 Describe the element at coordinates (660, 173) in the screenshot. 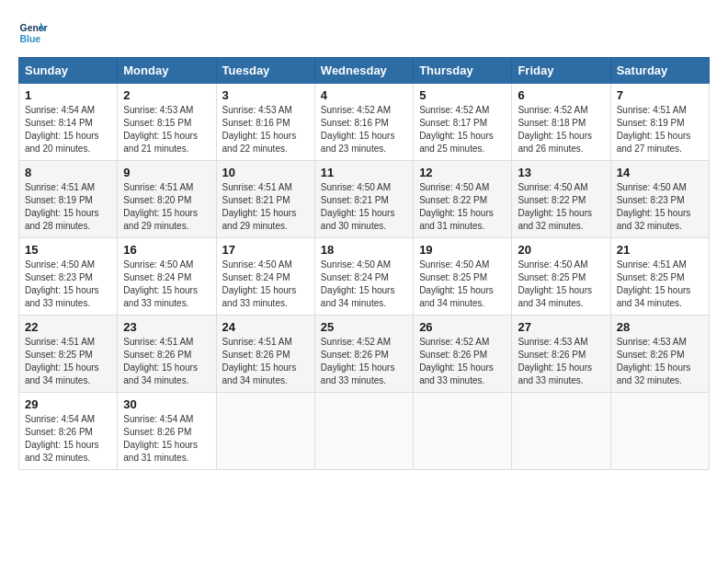

I see `day-number: 14` at that location.